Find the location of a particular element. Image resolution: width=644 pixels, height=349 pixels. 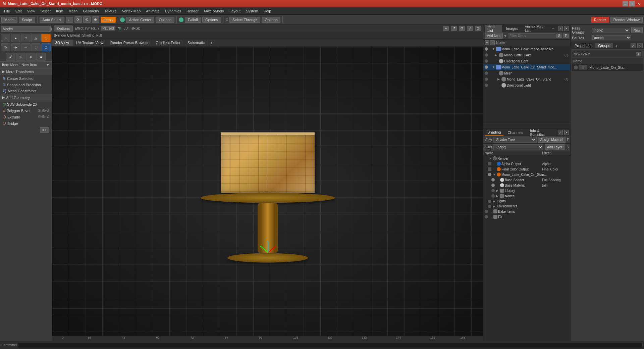

toolbar-select-through-btn: Select Through is located at coordinates (245, 20).